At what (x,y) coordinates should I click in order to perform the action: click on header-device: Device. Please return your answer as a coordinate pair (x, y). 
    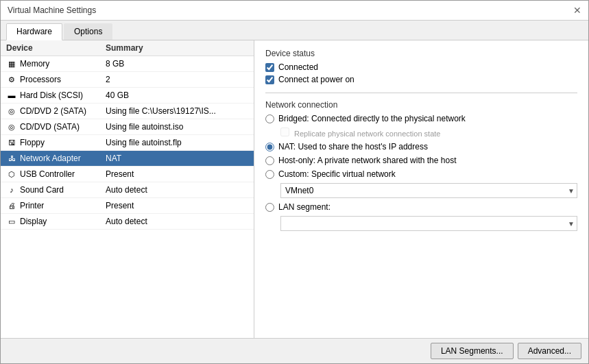
    Looking at the image, I should click on (56, 48).